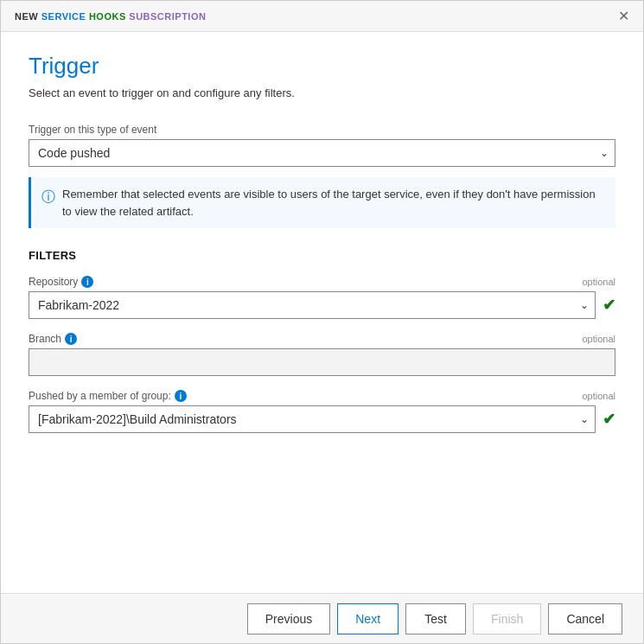 The image size is (644, 644). Describe the element at coordinates (312, 305) in the screenshot. I see `repository-select: Fabrikam-2022` at that location.